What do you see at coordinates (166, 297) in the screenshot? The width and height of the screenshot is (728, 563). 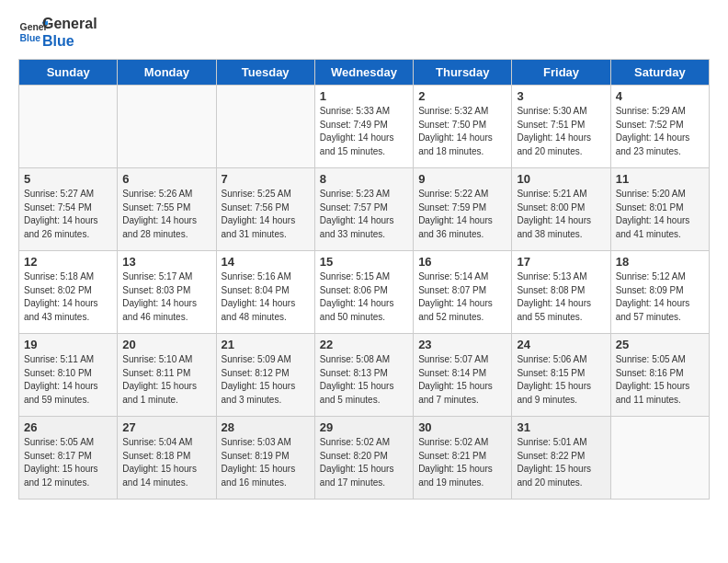 I see `day-info: Sunrise: 5:17 AMSunset: 8:03 PMDaylight:…` at bounding box center [166, 297].